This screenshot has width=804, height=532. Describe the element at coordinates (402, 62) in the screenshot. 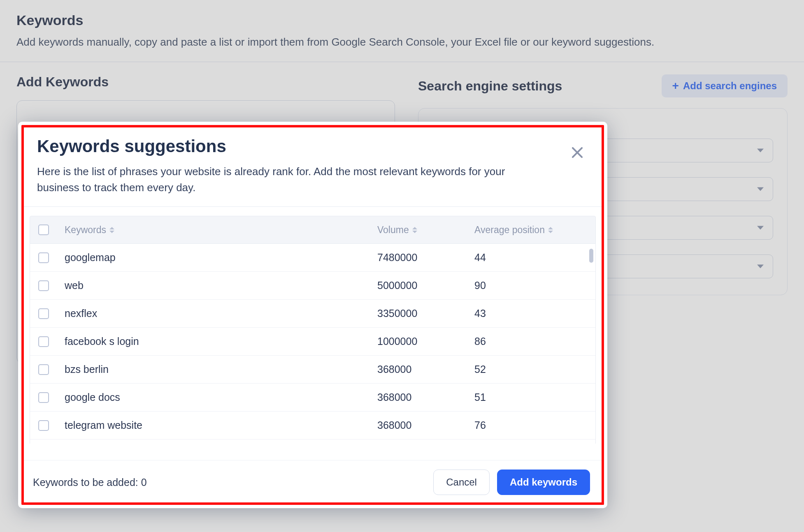

I see `divider` at that location.